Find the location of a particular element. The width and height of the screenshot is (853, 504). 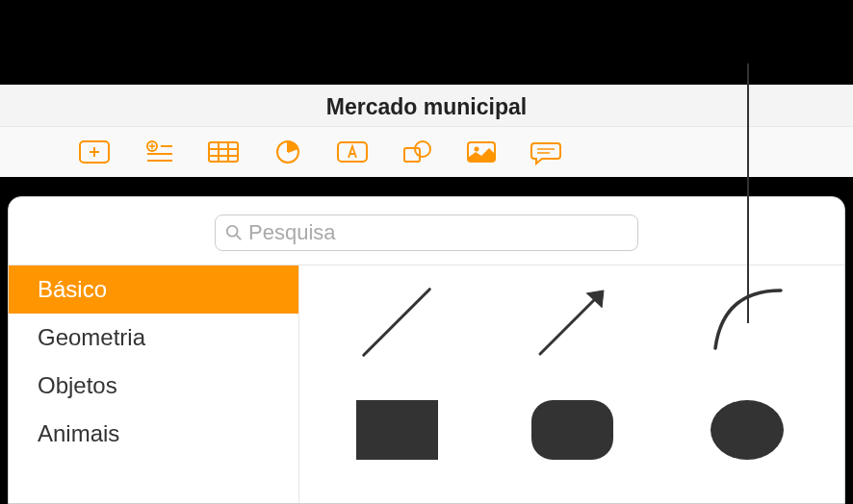

text-button is located at coordinates (352, 152).